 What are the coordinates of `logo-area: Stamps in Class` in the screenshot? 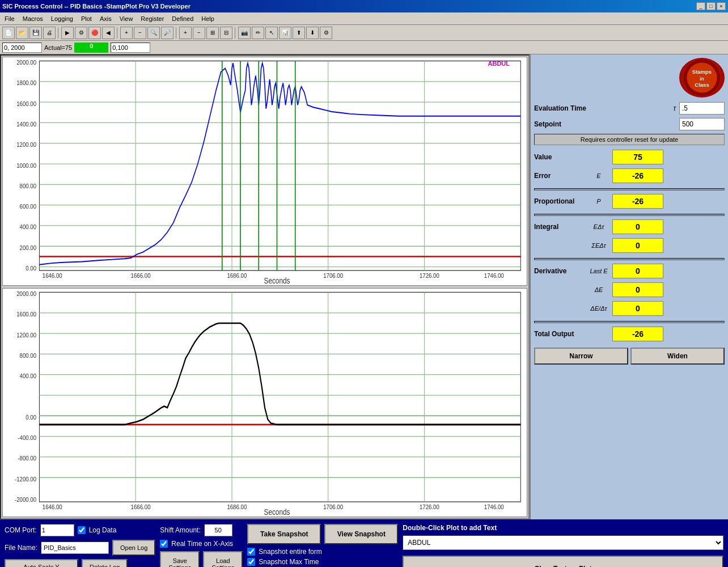 It's located at (629, 78).